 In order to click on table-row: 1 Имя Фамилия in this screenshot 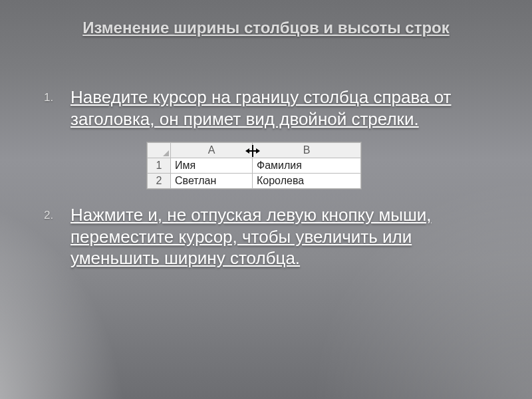, I will do `click(254, 166)`.